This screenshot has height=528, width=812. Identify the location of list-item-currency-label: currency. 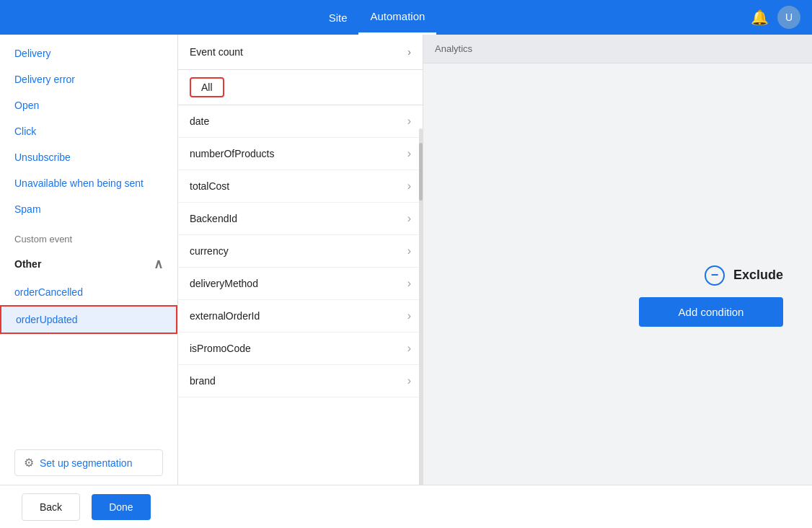
(209, 251).